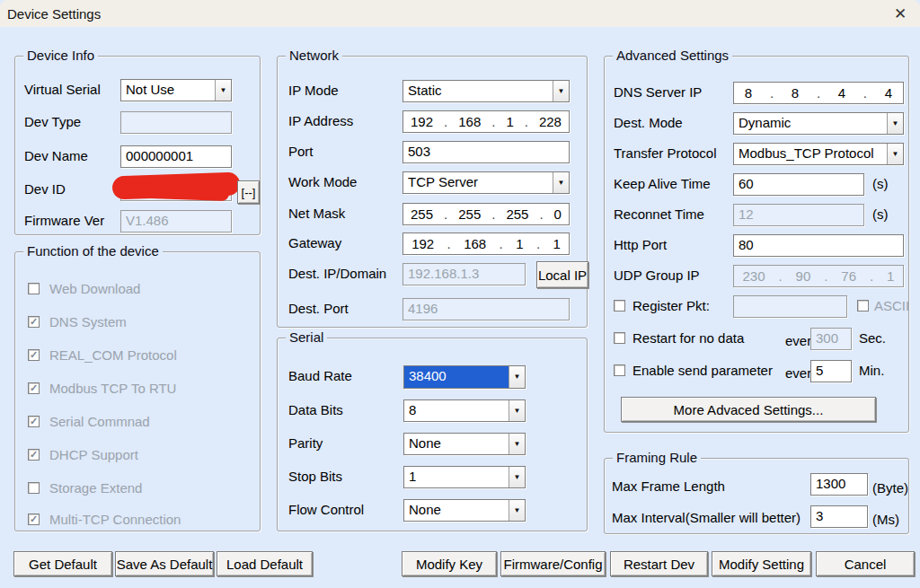 Image resolution: width=920 pixels, height=588 pixels. I want to click on restart-unit: Sec., so click(872, 338).